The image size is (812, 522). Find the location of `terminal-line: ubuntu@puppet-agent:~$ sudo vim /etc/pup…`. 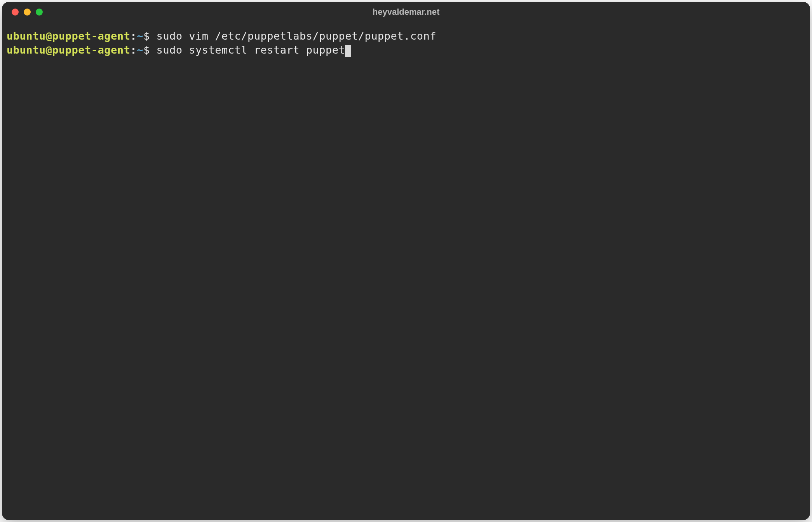

terminal-line: ubuntu@puppet-agent:~$ sudo vim /etc/pup… is located at coordinates (406, 36).